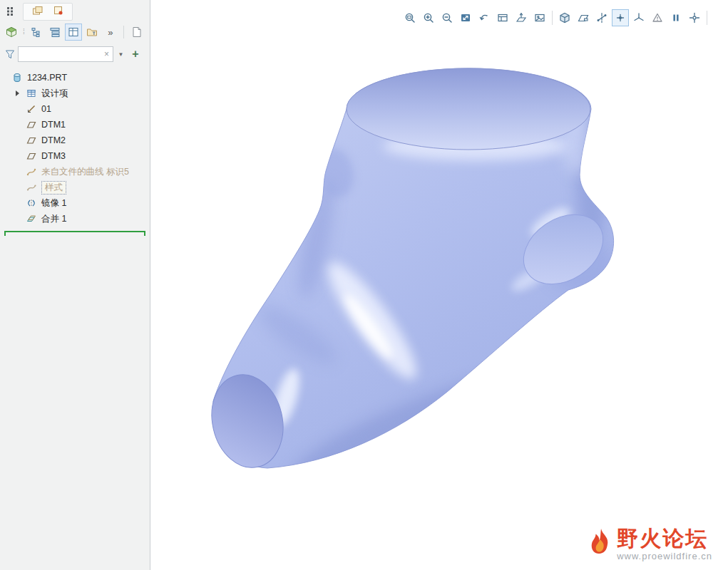  What do you see at coordinates (694, 18) in the screenshot?
I see `spin-center-icon` at bounding box center [694, 18].